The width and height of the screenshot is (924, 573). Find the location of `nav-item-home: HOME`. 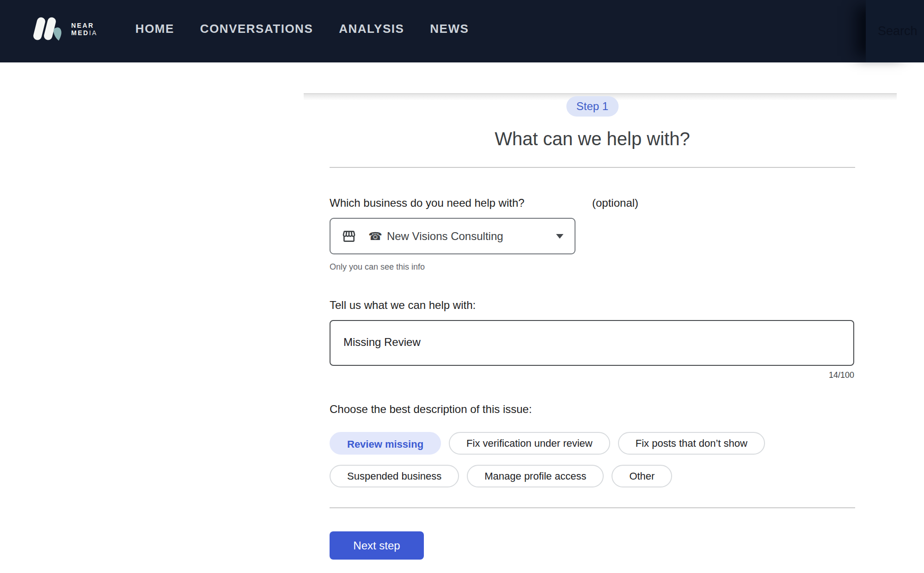

nav-item-home: HOME is located at coordinates (155, 29).